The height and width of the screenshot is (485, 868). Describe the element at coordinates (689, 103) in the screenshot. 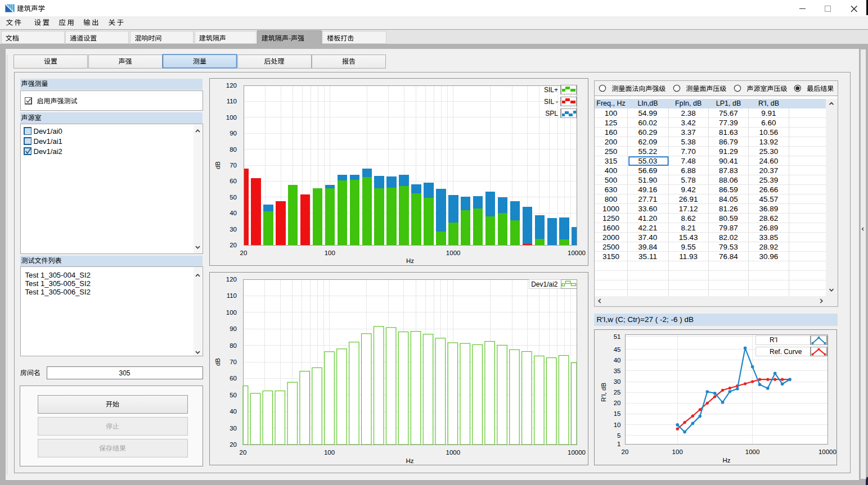

I see `svg-text: FpIn, dB` at that location.